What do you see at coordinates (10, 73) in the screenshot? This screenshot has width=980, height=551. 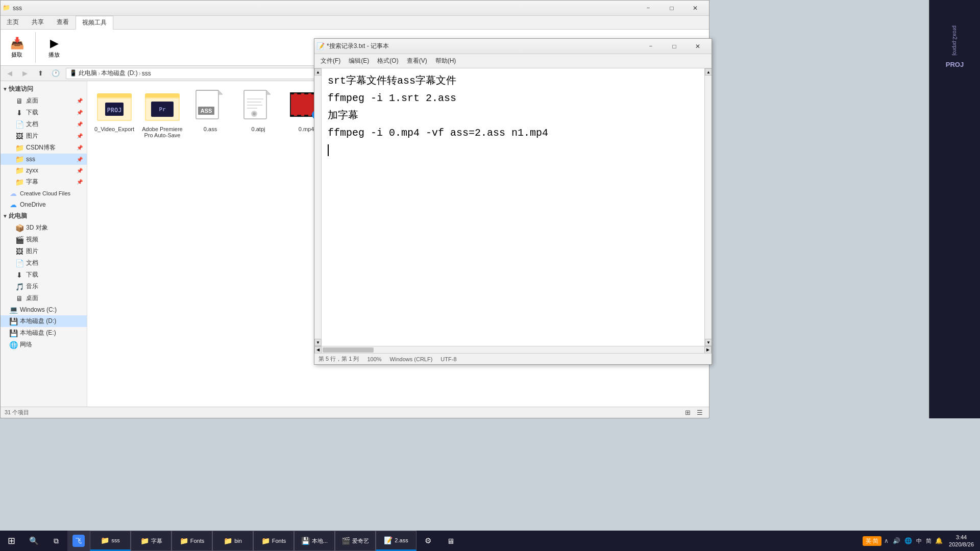 I see `nav-back-btn: ◀` at bounding box center [10, 73].